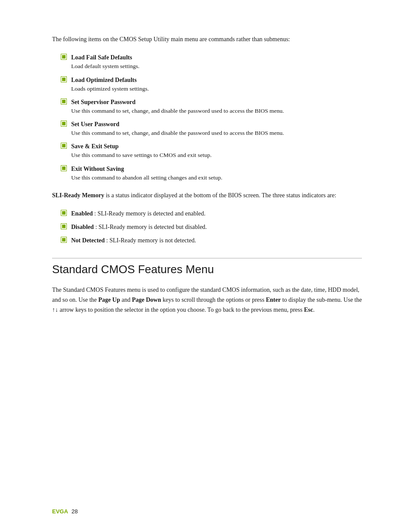  What do you see at coordinates (88, 240) in the screenshot?
I see `sli-term: Not Detected` at bounding box center [88, 240].